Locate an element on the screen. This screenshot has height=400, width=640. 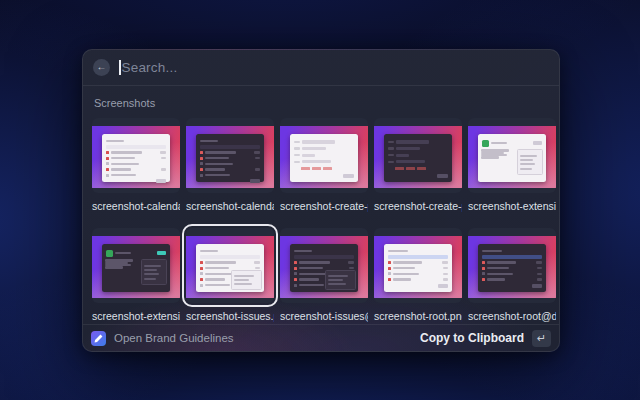
open-brand-guidelines-label: Open Brand Guidelines is located at coordinates (174, 338).